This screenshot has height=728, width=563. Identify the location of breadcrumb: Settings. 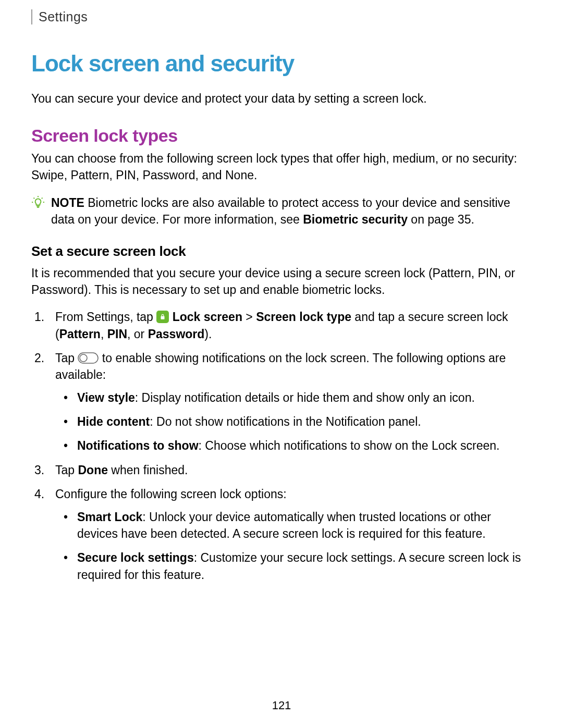
(282, 17).